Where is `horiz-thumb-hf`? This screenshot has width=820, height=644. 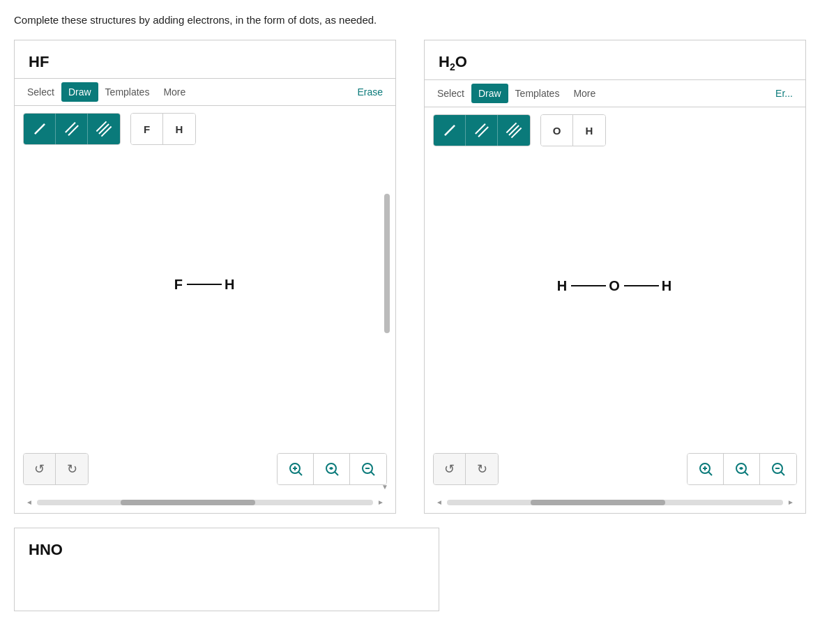 horiz-thumb-hf is located at coordinates (188, 503).